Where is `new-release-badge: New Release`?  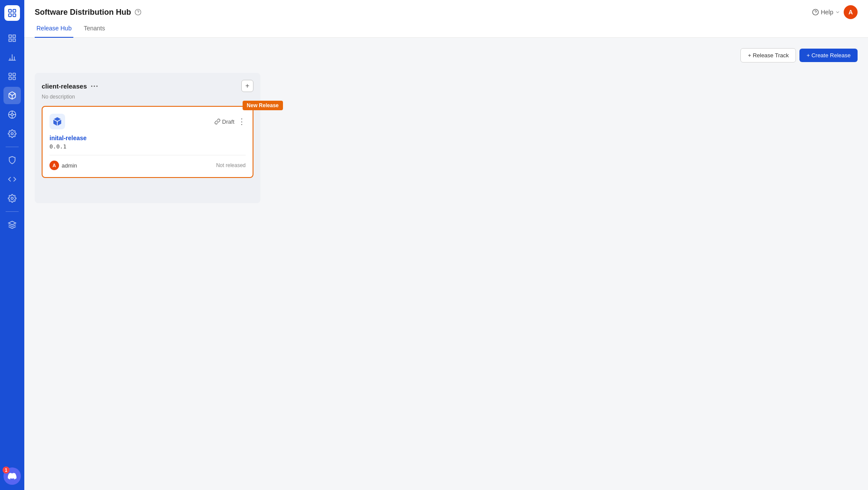 new-release-badge: New Release is located at coordinates (263, 105).